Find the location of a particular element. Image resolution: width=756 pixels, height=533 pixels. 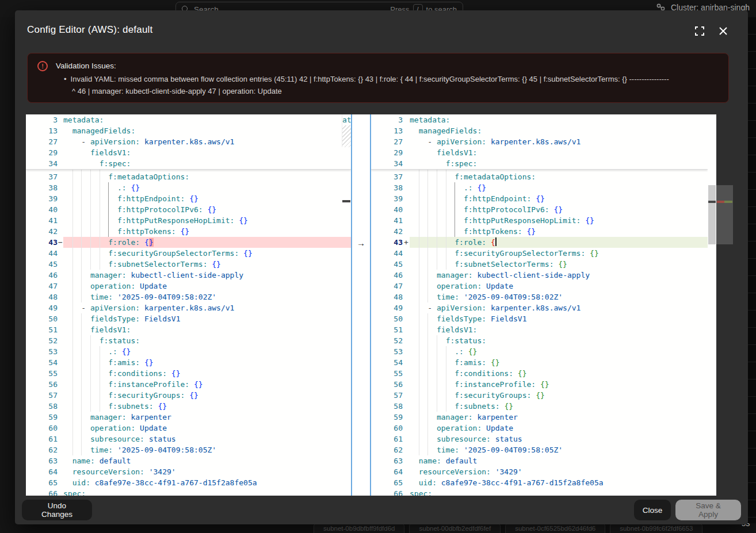

token: f:securityGroupSelectorTerms: is located at coordinates (520, 253).